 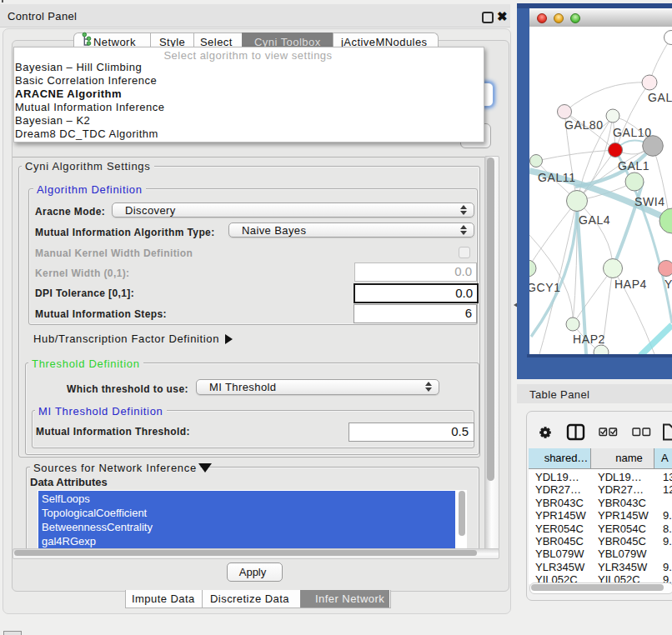 I want to click on svg-text: GAL80, so click(x=584, y=125).